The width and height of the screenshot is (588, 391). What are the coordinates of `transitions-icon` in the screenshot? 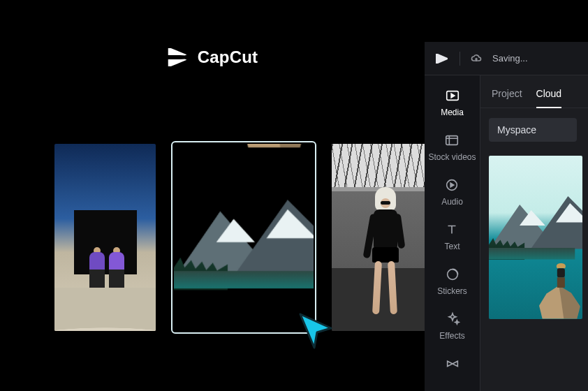 It's located at (453, 364).